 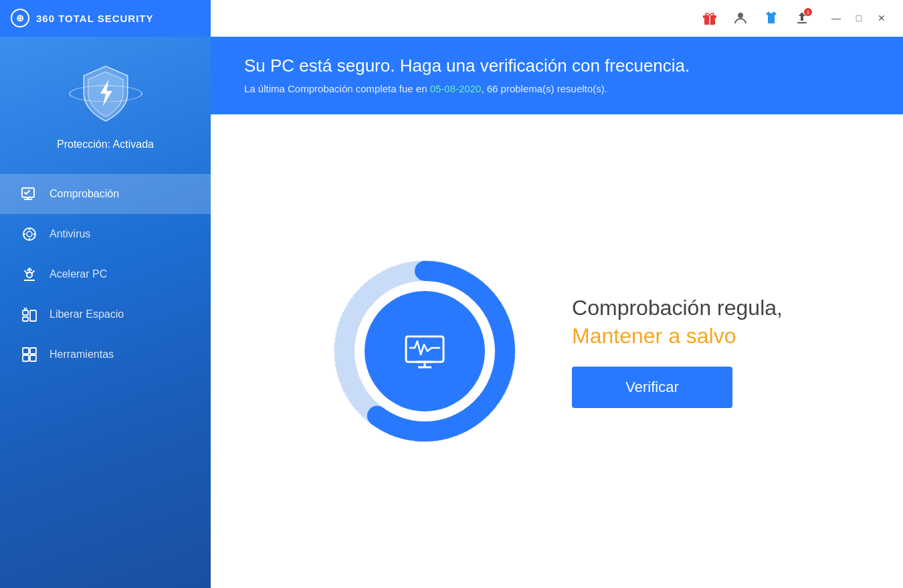 What do you see at coordinates (106, 355) in the screenshot?
I see `sidebar-item-herramientas: Herramientas` at bounding box center [106, 355].